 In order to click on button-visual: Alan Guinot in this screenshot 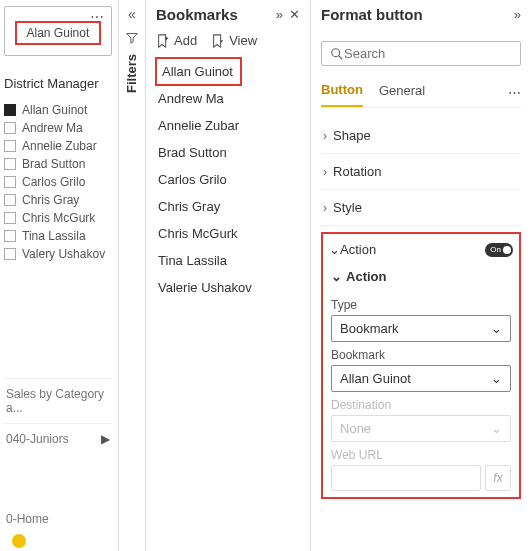, I will do `click(58, 33)`.